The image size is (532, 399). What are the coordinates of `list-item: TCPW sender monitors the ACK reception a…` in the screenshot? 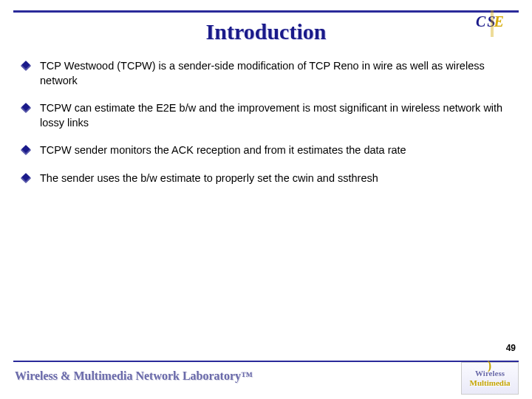 It's located at (268, 151).